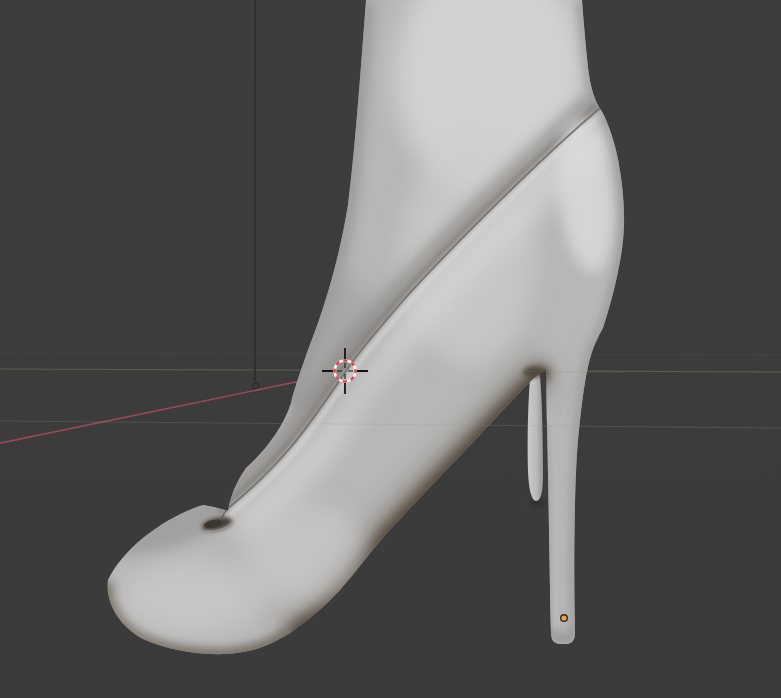 The height and width of the screenshot is (698, 781). I want to click on y-axis-overlay-segment, so click(576, 372).